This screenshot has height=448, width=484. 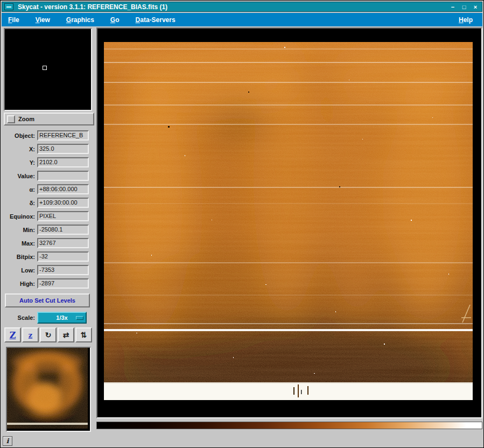 I want to click on field-row-high: High: -2897, so click(x=48, y=283).